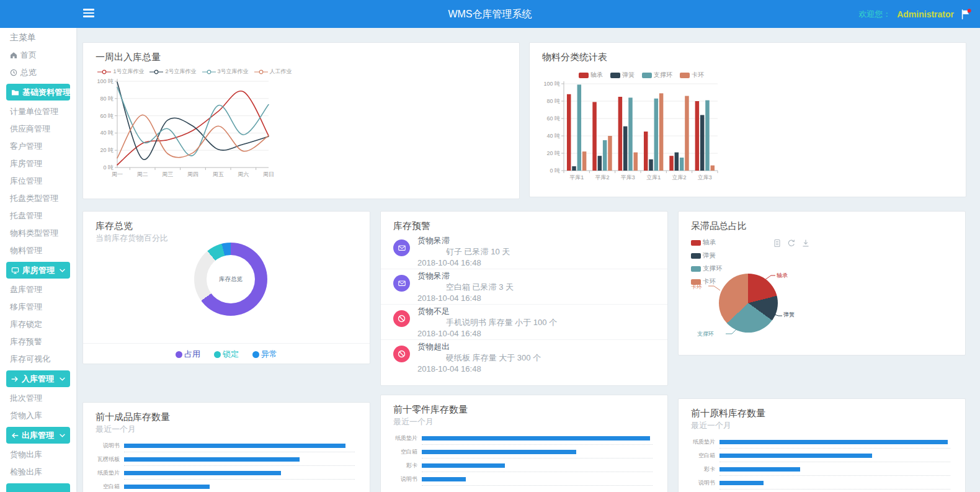  What do you see at coordinates (38, 164) in the screenshot?
I see `sidebar-item-库房管理: 库房管理` at bounding box center [38, 164].